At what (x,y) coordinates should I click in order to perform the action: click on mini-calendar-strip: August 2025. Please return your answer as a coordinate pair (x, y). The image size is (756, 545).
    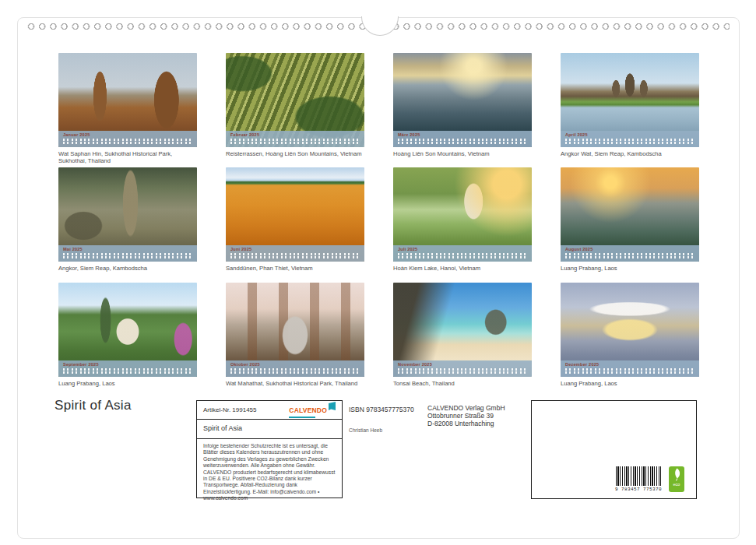
    Looking at the image, I should click on (630, 254).